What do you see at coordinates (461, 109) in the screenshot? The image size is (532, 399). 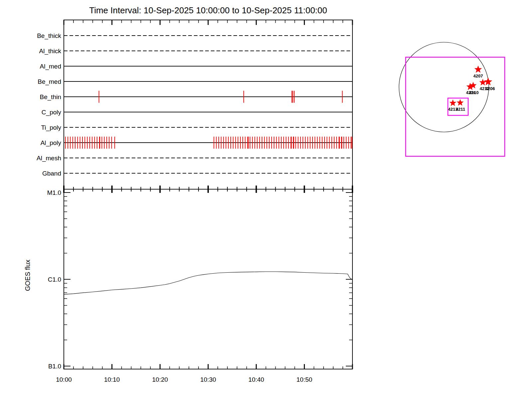 I see `active-region-label-4211: 4211` at bounding box center [461, 109].